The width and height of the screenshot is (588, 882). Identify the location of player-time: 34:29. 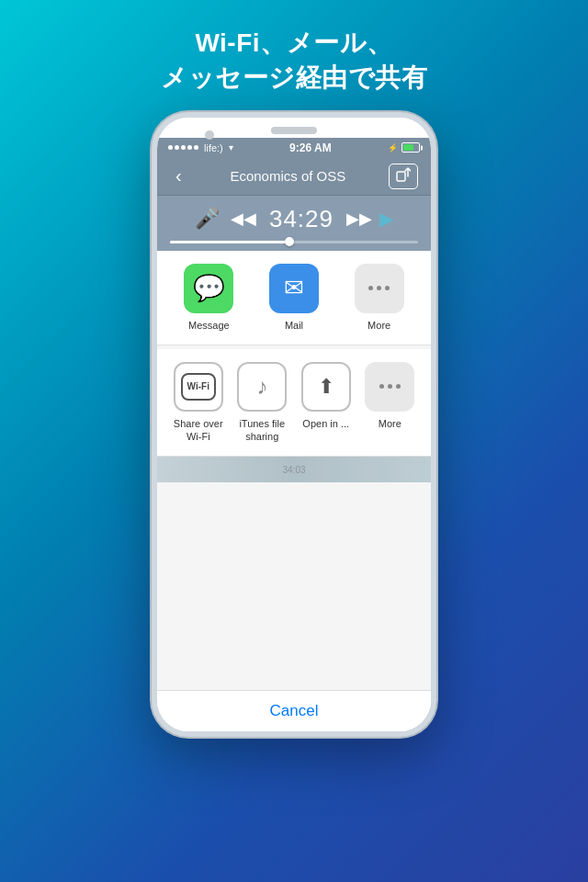
(301, 219).